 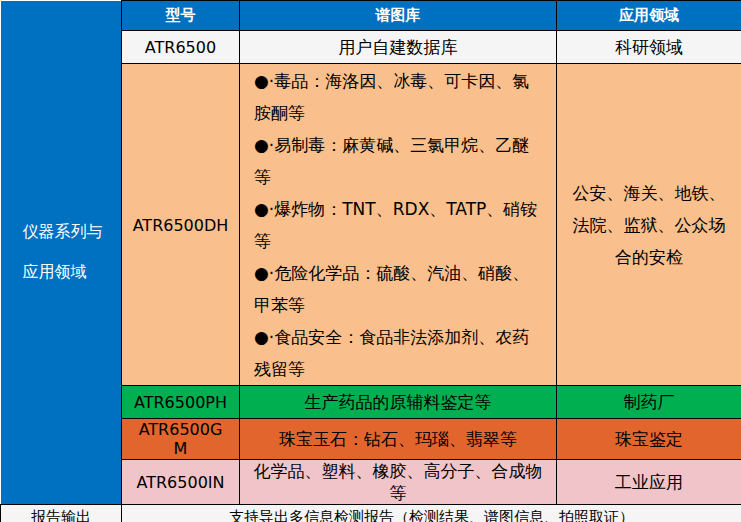 I want to click on model-label: ATR6500GM, so click(x=181, y=439).